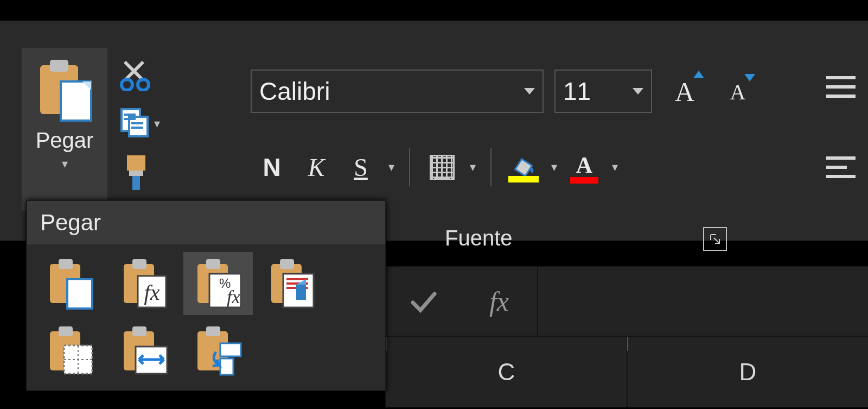 Image resolution: width=868 pixels, height=409 pixels. Describe the element at coordinates (65, 164) in the screenshot. I see `chevron-down-icon: ▾` at that location.